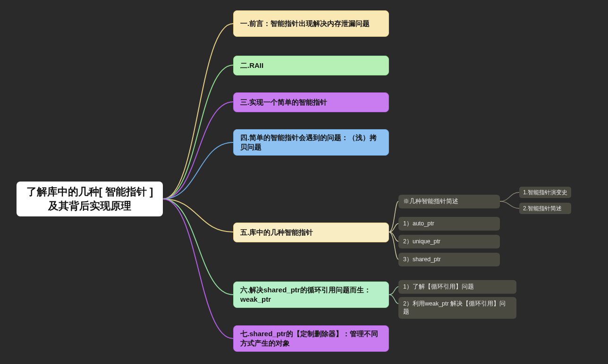 Image resolution: width=608 pixels, height=364 pixels. I want to click on sub5-shared-ptr: 3）shared_ptr, so click(449, 259).